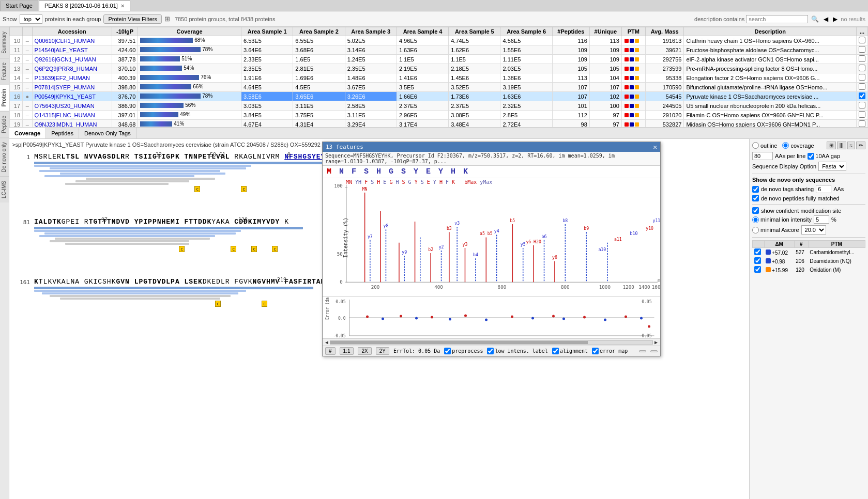  I want to click on row-accession: O75643|US20_HUMAN, so click(72, 106).